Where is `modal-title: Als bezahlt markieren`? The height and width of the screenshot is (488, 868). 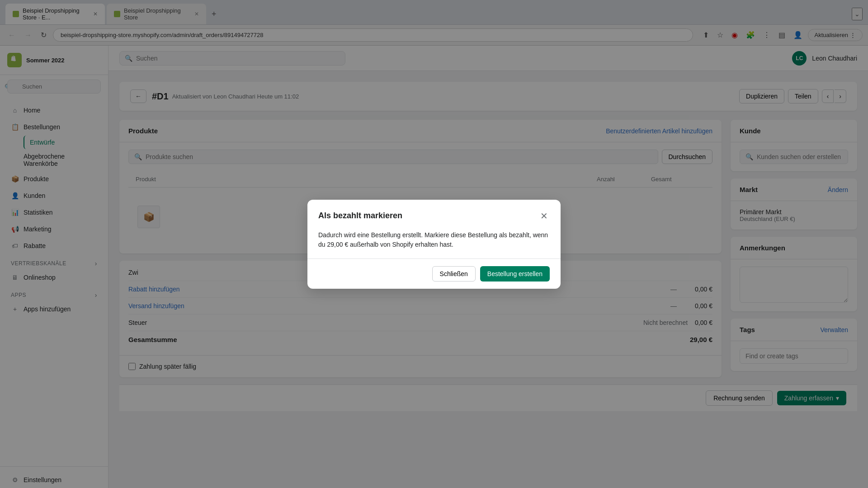 modal-title: Als bezahlt markieren is located at coordinates (360, 216).